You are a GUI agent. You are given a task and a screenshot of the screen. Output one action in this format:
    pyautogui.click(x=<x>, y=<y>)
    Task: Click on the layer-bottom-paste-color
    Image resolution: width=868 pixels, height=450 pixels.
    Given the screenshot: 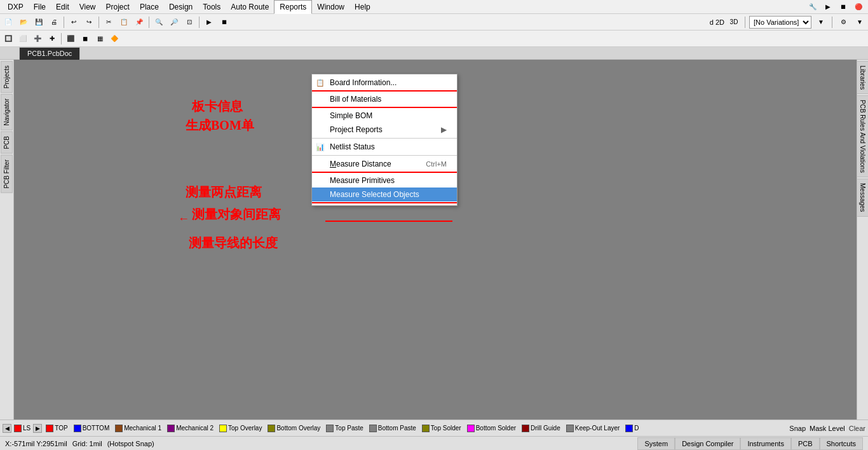 What is the action you would take?
    pyautogui.click(x=373, y=428)
    